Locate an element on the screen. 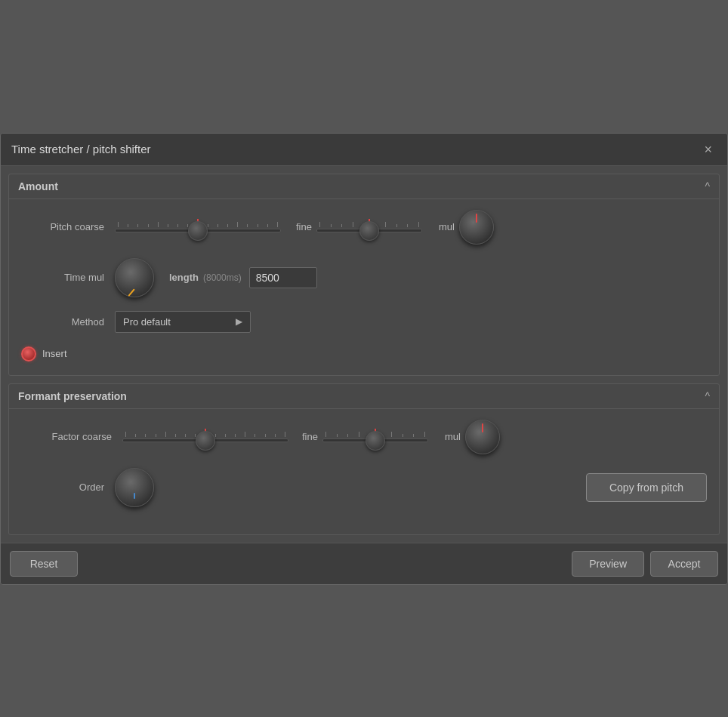 The image size is (728, 717). formant-mul-knob-container is located at coordinates (483, 437).